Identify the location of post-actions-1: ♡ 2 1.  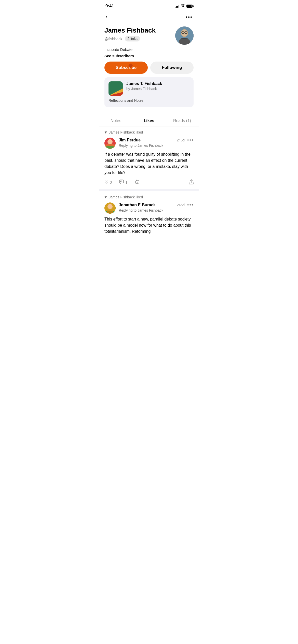
(149, 183).